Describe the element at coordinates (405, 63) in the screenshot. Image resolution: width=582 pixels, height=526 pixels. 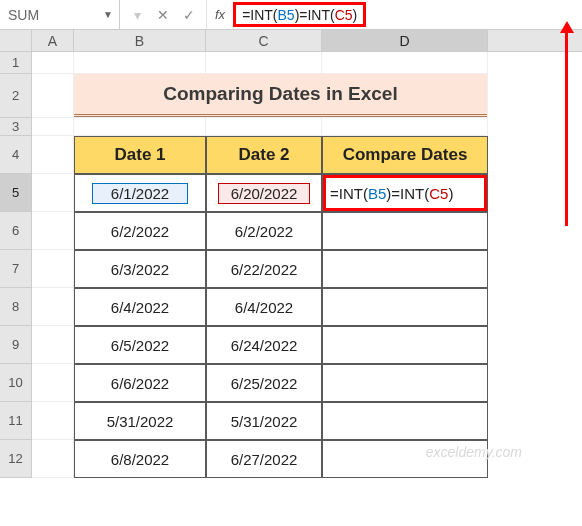
I see `cell-d1` at that location.